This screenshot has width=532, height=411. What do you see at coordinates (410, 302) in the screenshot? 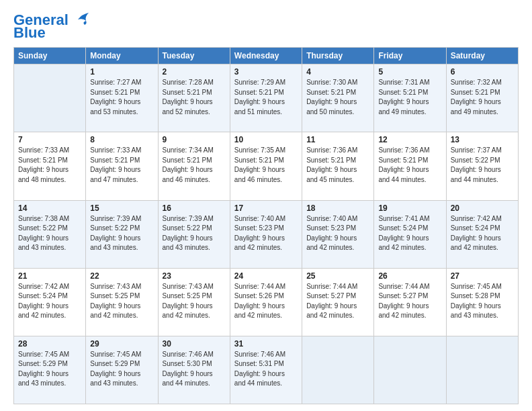
I see `calendar-cell: 26Sunrise: 7:44 AMSunset: 5:27 PMDayligh…` at bounding box center [410, 302].